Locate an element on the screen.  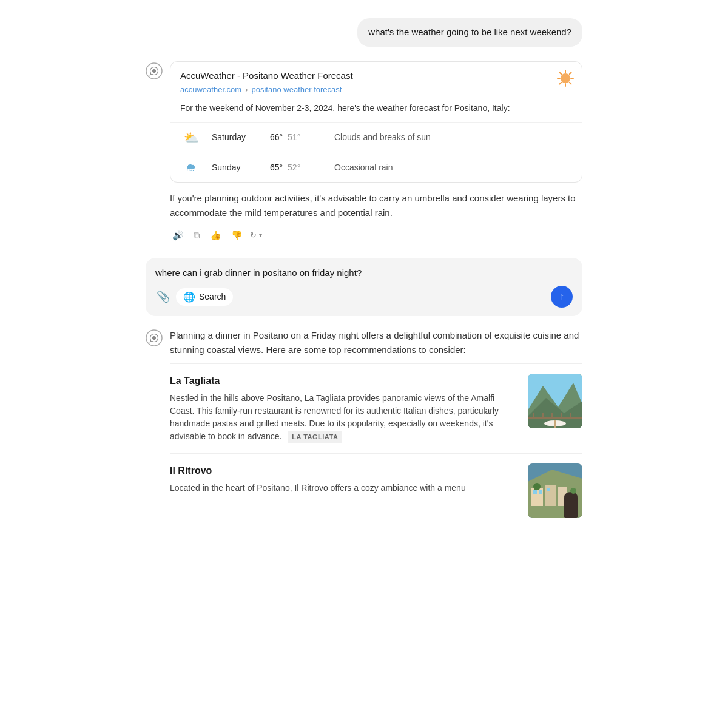
restaurant-ritrovo-desc: Located in the heart of Positano, Il Rit… is located at coordinates (344, 488).